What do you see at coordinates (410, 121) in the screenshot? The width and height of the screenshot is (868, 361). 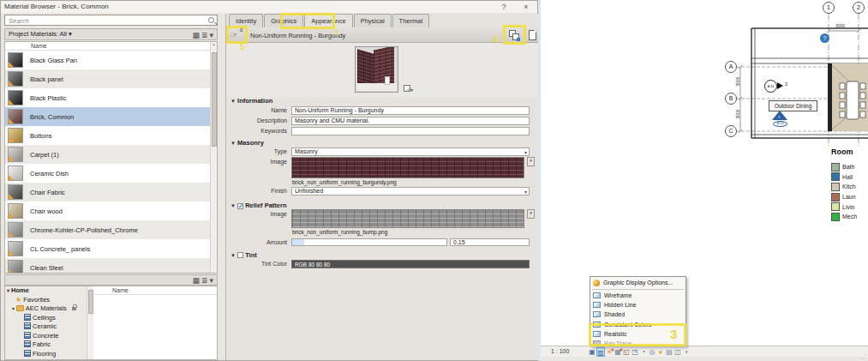 I see `description-field: Masonry and CMU material.` at bounding box center [410, 121].